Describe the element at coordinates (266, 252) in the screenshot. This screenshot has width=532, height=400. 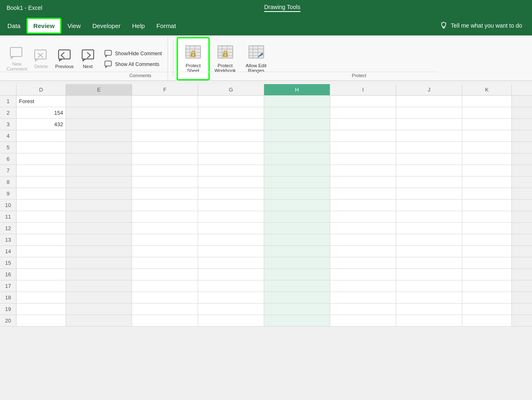
I see `table-row: 14` at that location.